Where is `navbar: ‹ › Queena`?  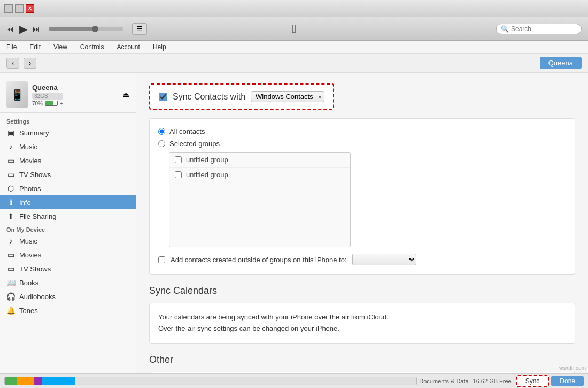 navbar: ‹ › Queena is located at coordinates (294, 63).